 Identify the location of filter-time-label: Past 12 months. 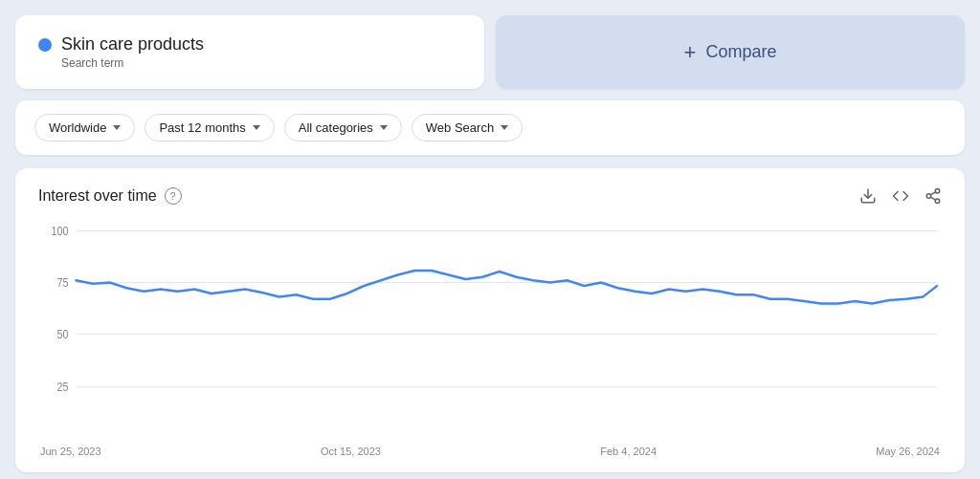
(202, 128).